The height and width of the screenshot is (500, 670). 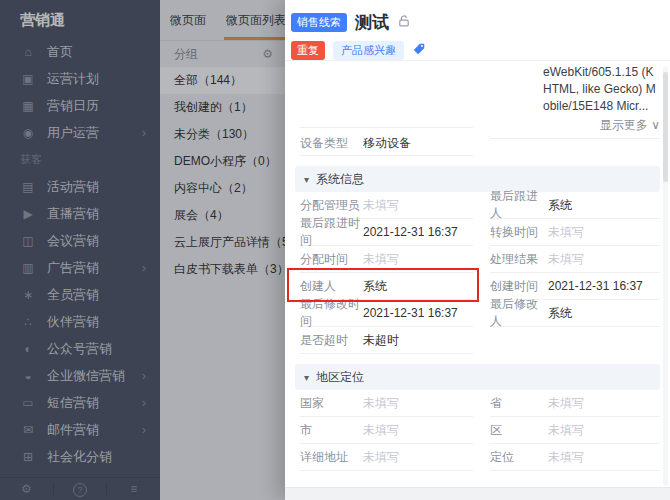 What do you see at coordinates (404, 23) in the screenshot?
I see `unlock-icon` at bounding box center [404, 23].